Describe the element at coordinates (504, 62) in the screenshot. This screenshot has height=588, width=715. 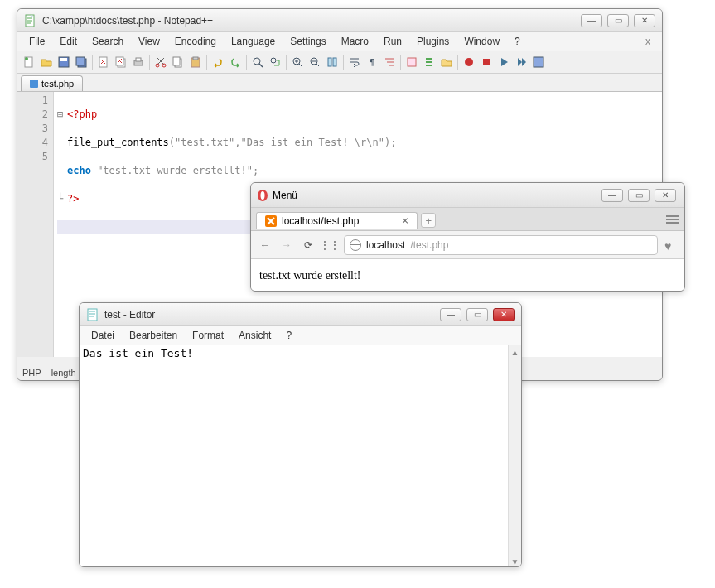
I see `play-icon` at that location.